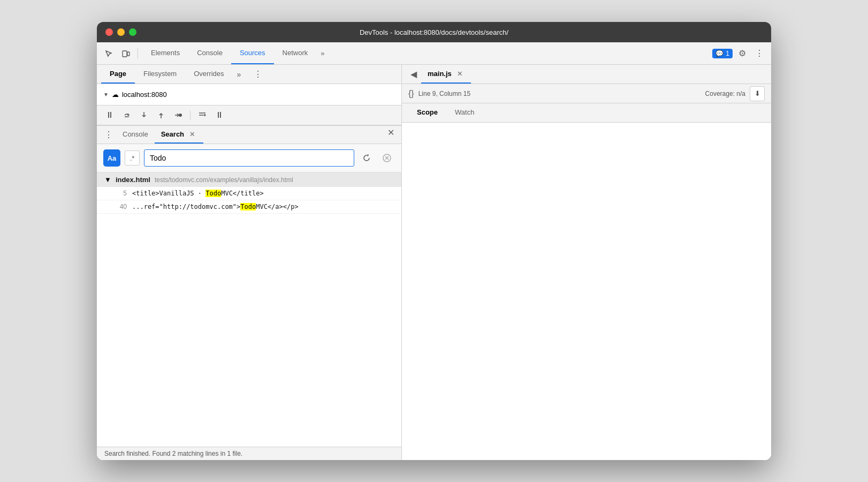 Image resolution: width=868 pixels, height=482 pixels. Describe the element at coordinates (127, 115) in the screenshot. I see `step-over-button` at that location.